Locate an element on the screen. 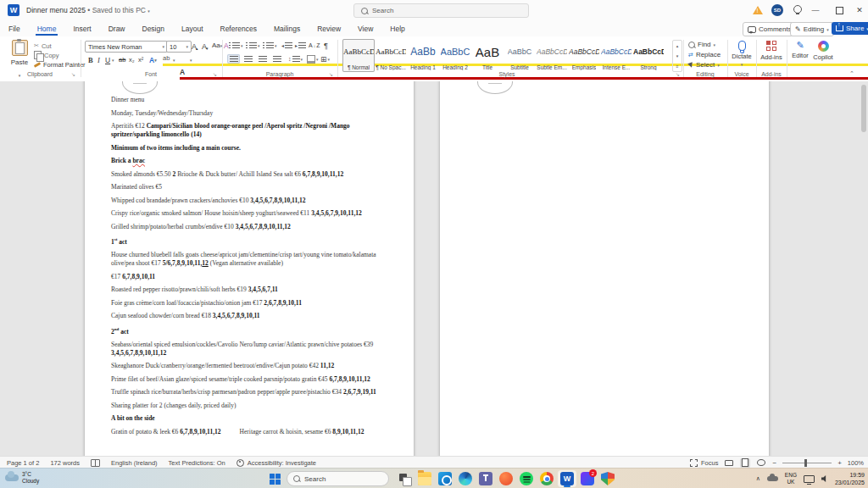 The image size is (868, 488). doc-paragraph: Marinated olives €5 is located at coordinates (254, 187).